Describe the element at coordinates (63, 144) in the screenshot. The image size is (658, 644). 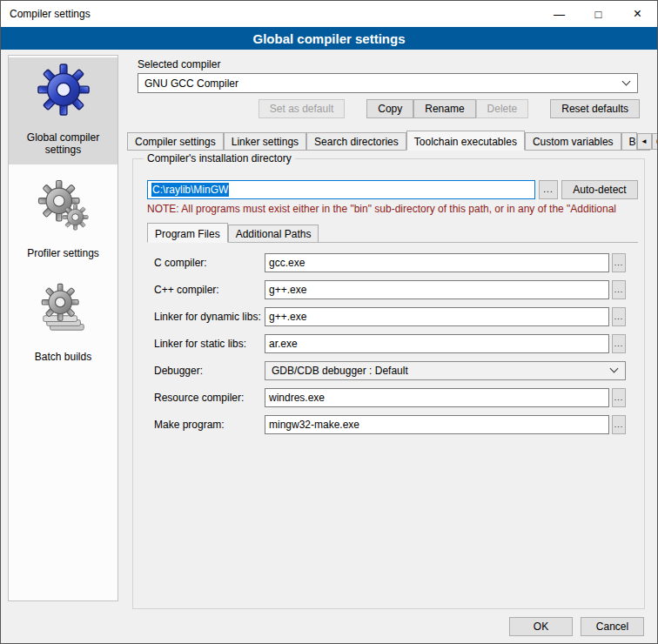
I see `sidebar-item-label: Global compiler settings` at that location.